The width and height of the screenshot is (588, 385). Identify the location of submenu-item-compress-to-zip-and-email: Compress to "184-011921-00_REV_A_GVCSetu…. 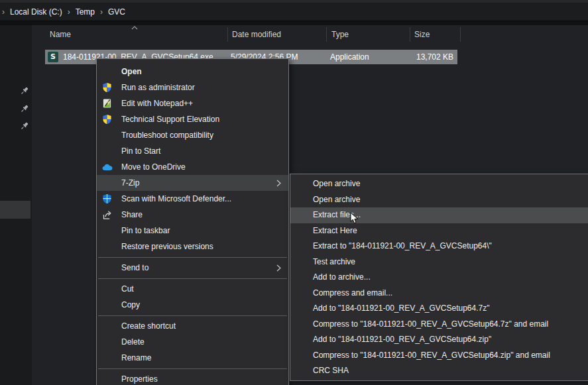
(439, 356).